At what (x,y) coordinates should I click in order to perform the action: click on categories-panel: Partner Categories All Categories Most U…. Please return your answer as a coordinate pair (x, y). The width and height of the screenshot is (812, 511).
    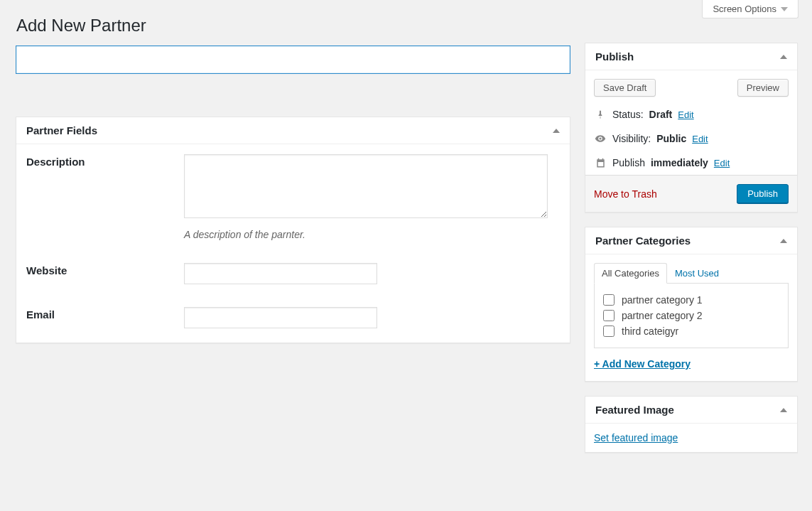
    Looking at the image, I should click on (691, 304).